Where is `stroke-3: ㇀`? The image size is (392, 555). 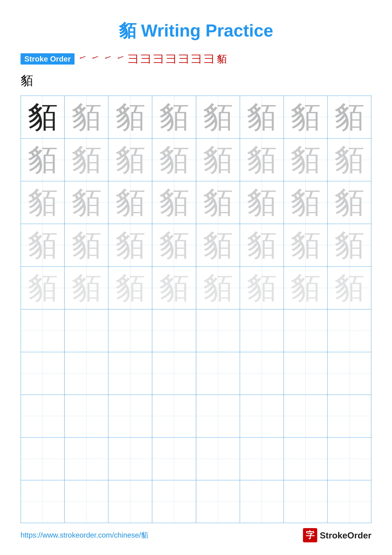
stroke-3: ㇀ is located at coordinates (108, 59).